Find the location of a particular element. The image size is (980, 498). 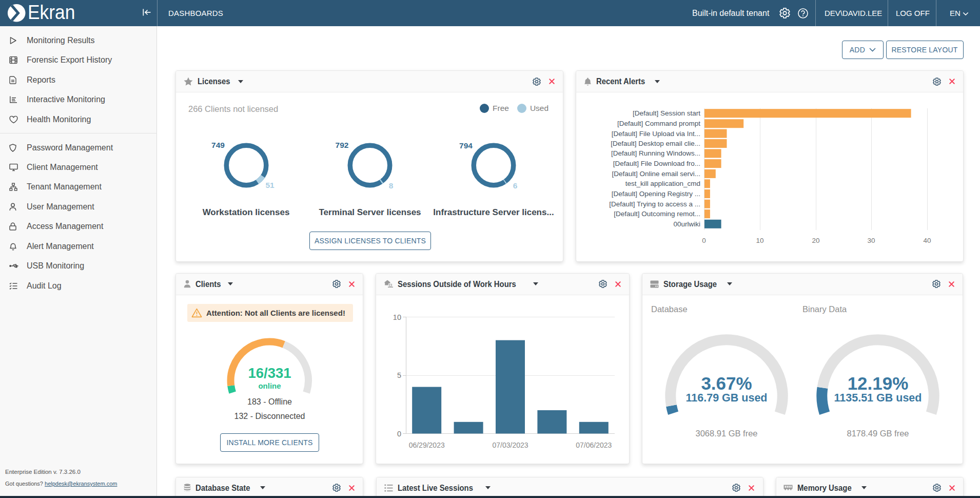

svg-text: [Default] Online email servi.. is located at coordinates (656, 174).